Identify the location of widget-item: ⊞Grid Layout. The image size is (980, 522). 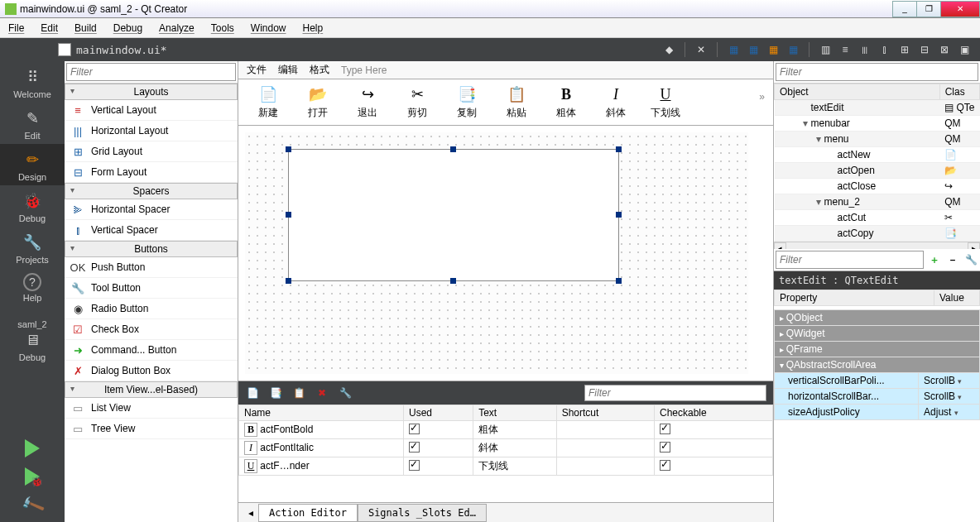
(151, 152).